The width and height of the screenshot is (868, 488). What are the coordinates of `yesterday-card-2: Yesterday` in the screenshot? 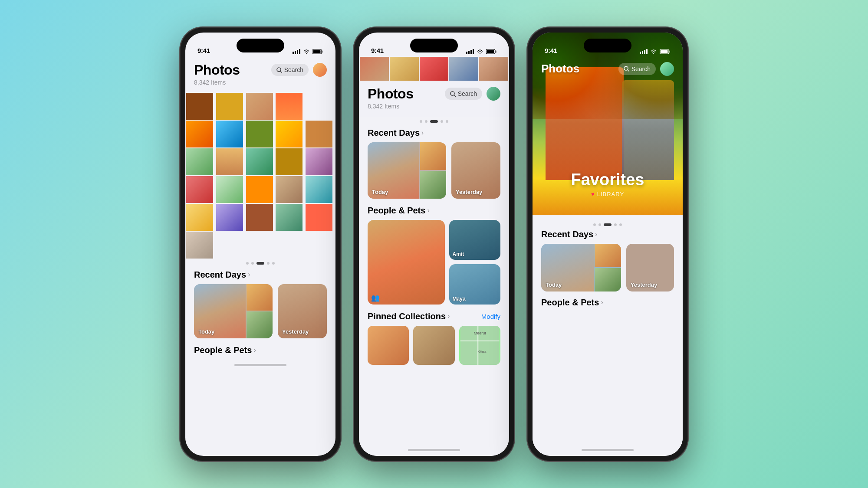 It's located at (476, 170).